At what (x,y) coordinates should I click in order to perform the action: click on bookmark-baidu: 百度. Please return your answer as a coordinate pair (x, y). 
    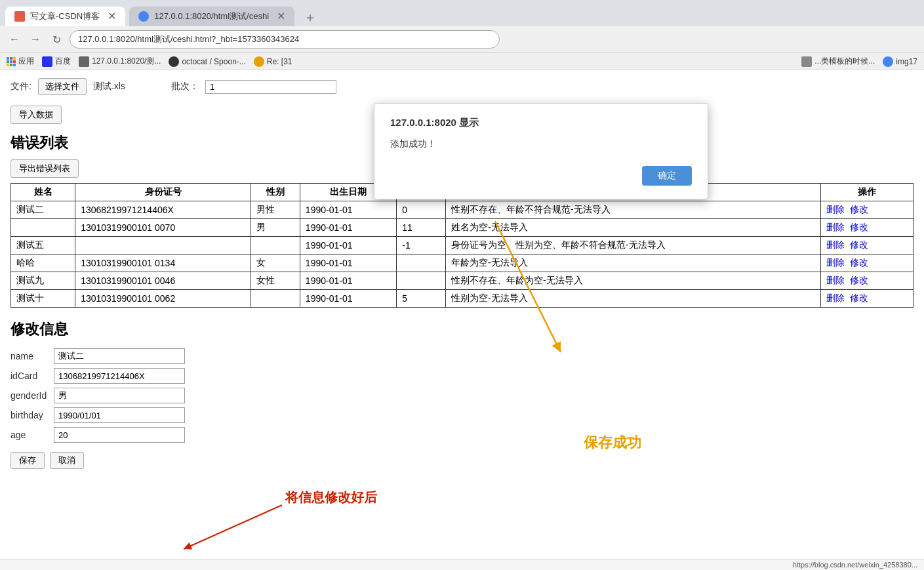
    Looking at the image, I should click on (56, 62).